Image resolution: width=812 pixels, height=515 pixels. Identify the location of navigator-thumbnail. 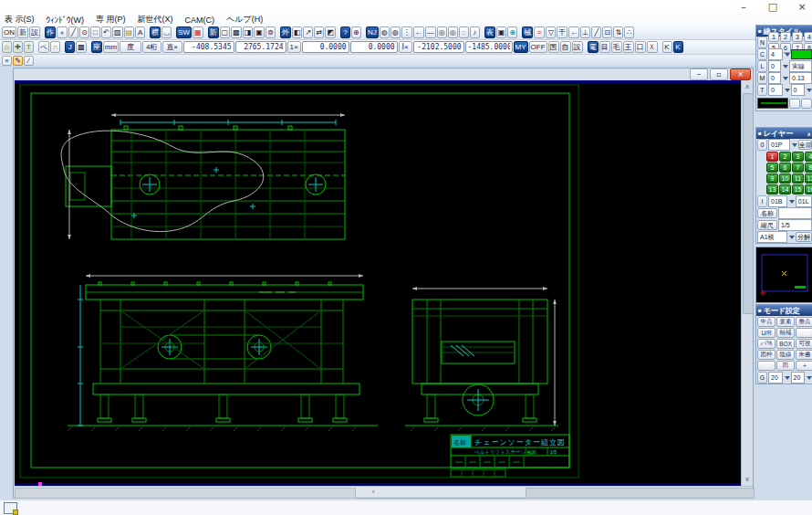
(784, 275).